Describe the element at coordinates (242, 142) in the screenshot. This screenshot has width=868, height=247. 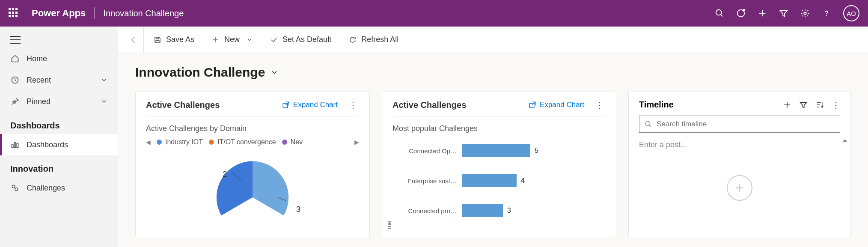
I see `legend-item: IT/OT convergence` at that location.